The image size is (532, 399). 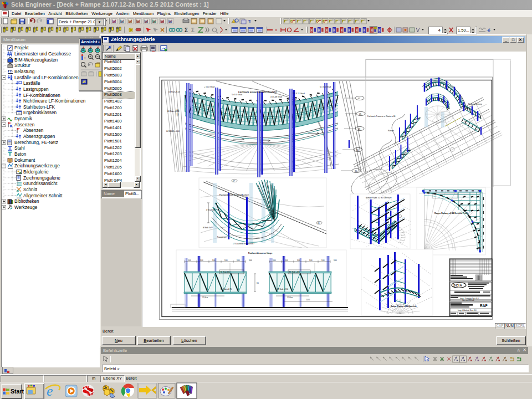 What do you see at coordinates (467, 310) in the screenshot?
I see `svg-text: Insg. Zubehör Dez 4,0` at bounding box center [467, 310].